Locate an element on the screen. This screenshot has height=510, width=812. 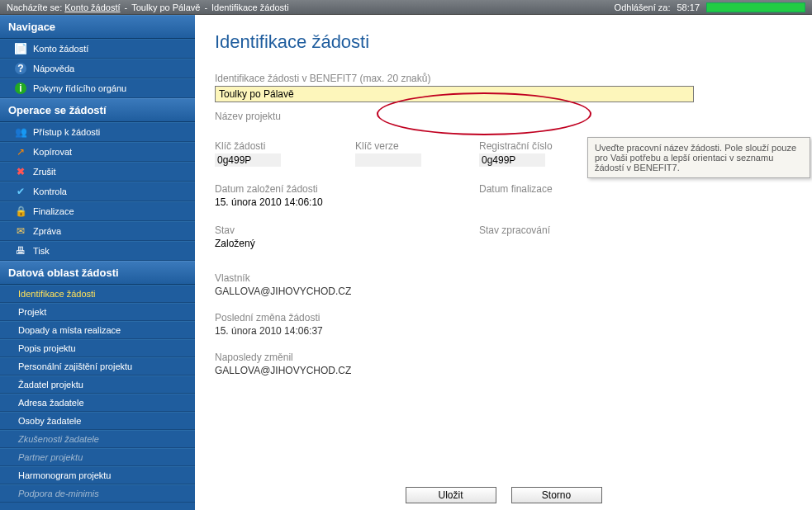
nav-item-partner: Partner projektu is located at coordinates (97, 457).